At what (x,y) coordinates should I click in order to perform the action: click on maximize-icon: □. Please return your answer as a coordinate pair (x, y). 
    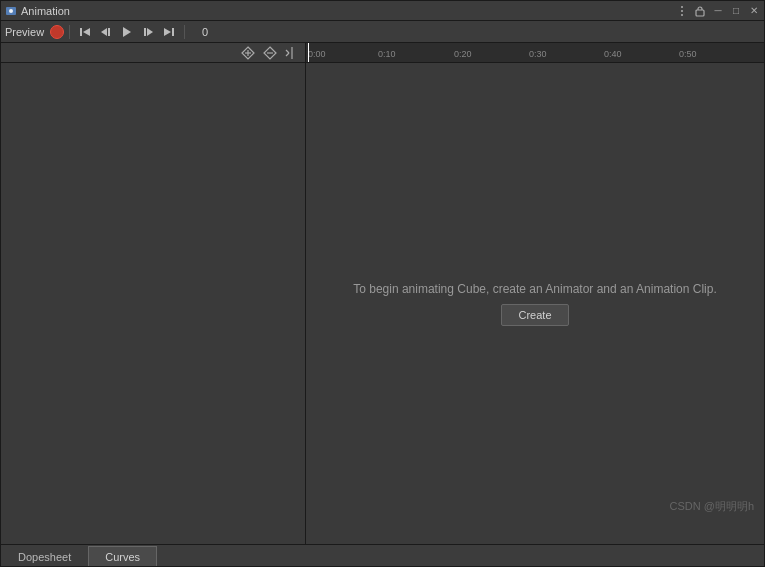
    Looking at the image, I should click on (736, 11).